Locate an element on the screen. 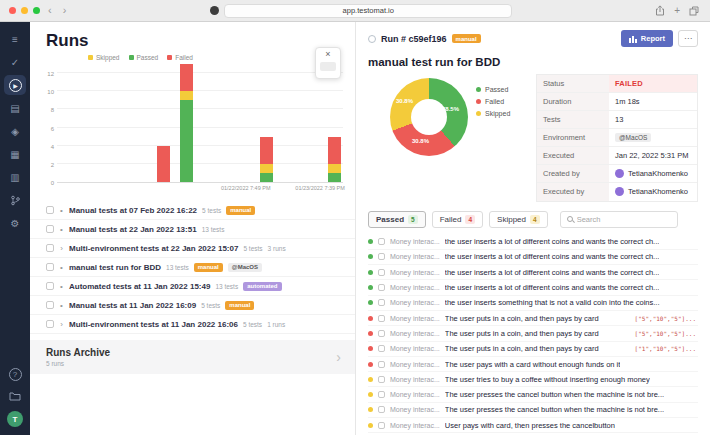 The image size is (710, 435). test-list-item: Money interac...The user pays with a car… is located at coordinates (533, 364).